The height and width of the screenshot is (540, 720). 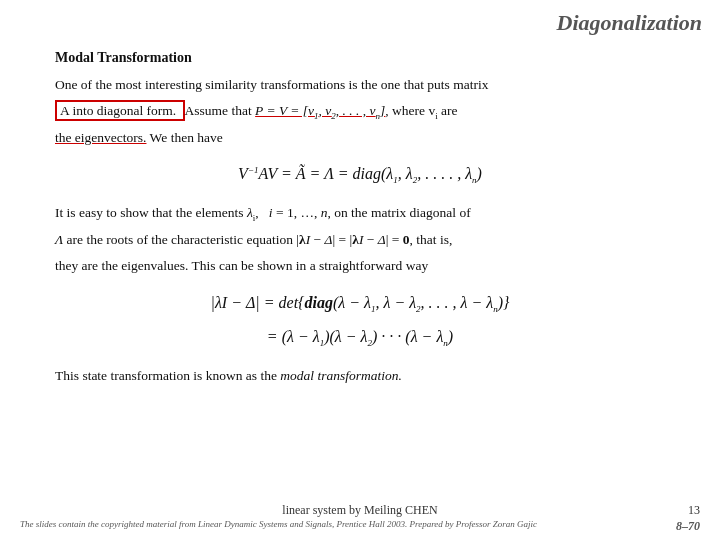 I want to click on page-title: Diagonalization, so click(x=630, y=23).